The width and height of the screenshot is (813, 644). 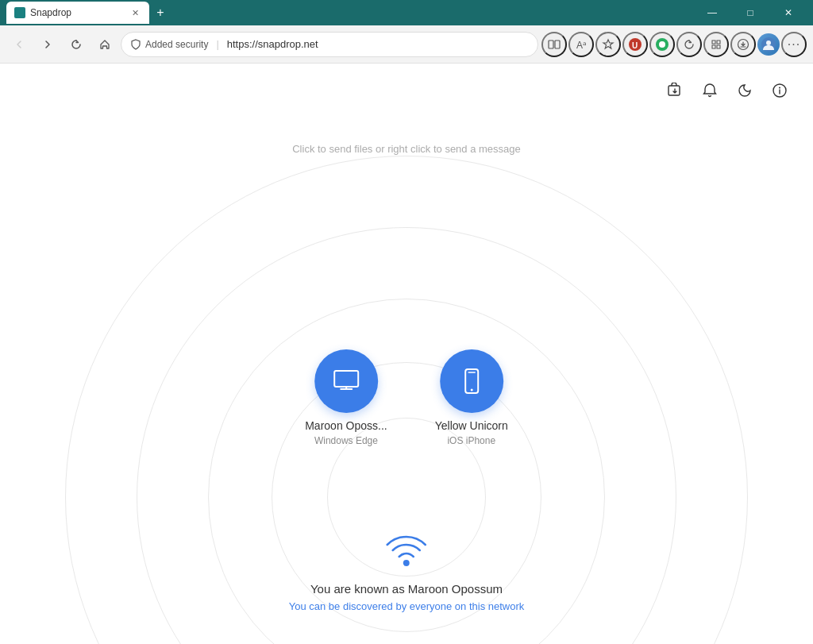 What do you see at coordinates (346, 441) in the screenshot?
I see `device-maroon-opossum-type: Windows Edge` at bounding box center [346, 441].